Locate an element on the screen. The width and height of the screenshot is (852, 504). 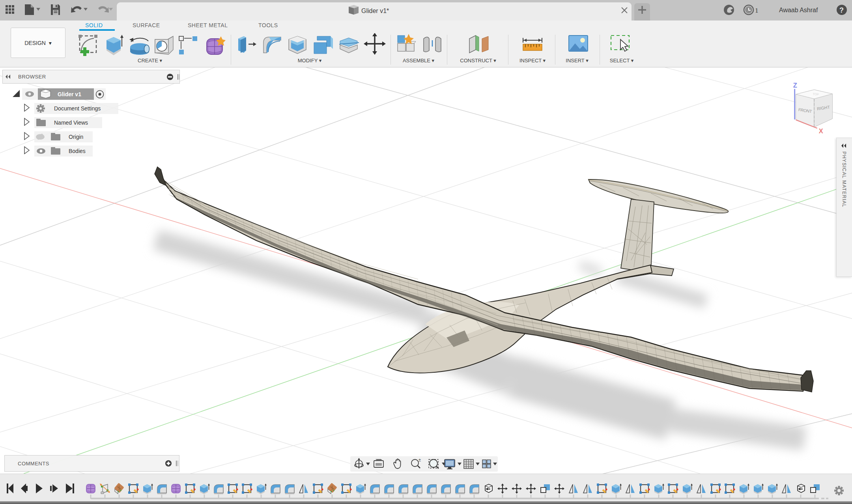
svg-text: Glider v1* is located at coordinates (375, 11).